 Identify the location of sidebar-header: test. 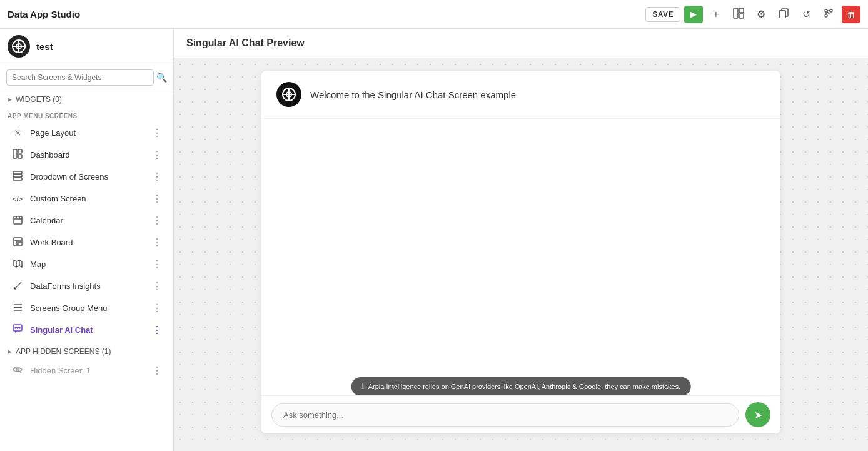
(86, 46).